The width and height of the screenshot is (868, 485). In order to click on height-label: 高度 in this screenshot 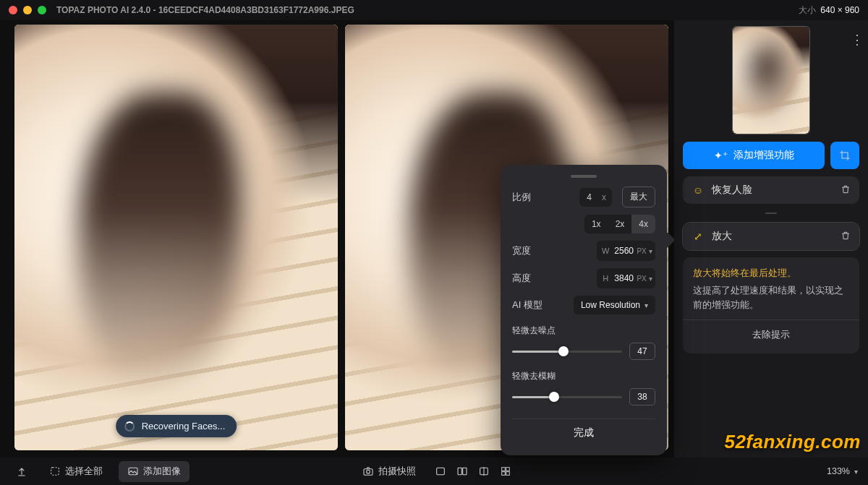, I will do `click(551, 278)`.